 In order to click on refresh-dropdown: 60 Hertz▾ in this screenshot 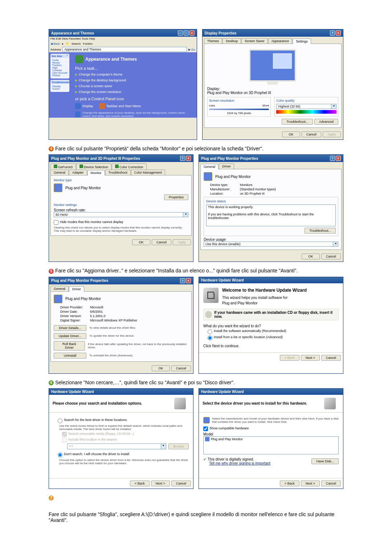, I will do `click(121, 215)`.